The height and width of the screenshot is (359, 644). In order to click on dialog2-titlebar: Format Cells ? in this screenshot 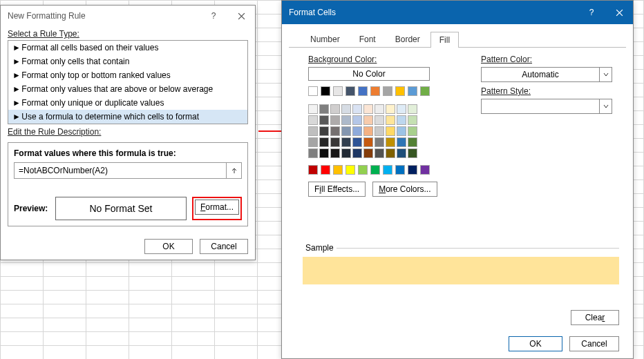, I will do `click(457, 12)`.